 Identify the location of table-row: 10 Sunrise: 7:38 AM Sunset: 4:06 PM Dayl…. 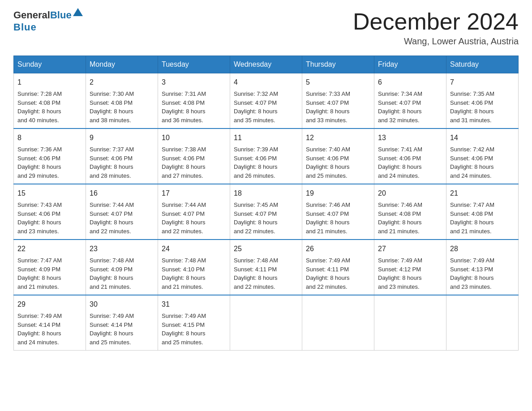
(194, 156).